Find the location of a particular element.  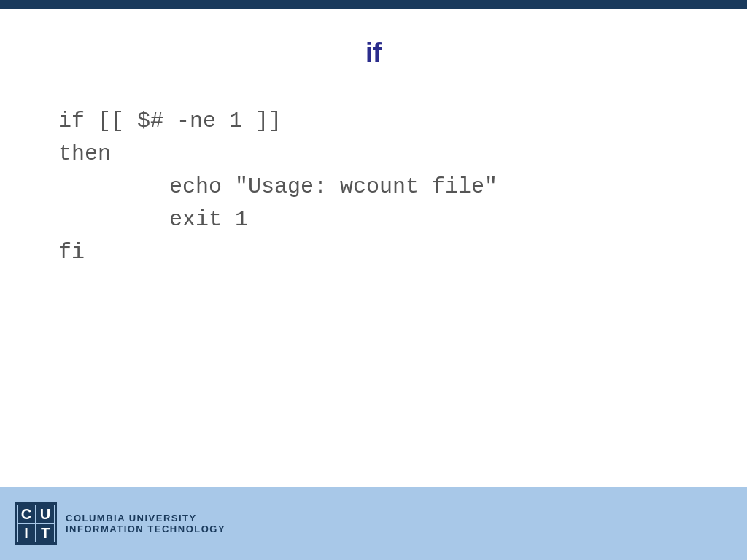

logo-text: COLUMBIA UNIVERSITY INFORMATION TECHNOLO… is located at coordinates (146, 524).